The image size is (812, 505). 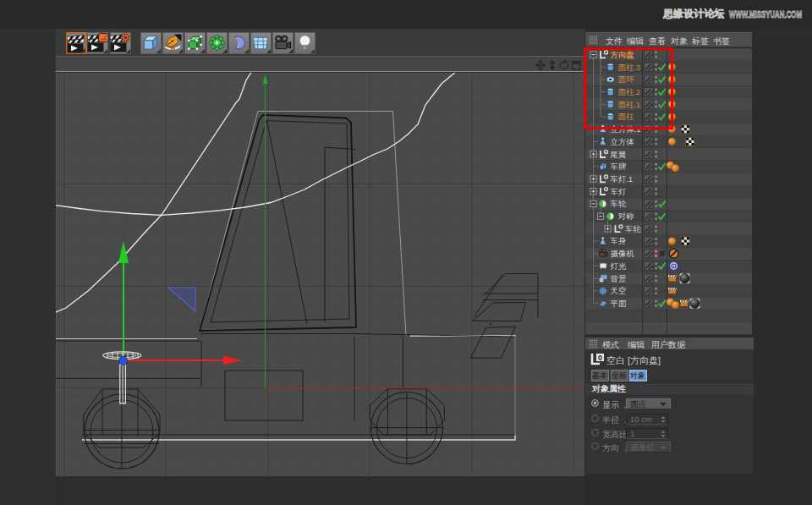 What do you see at coordinates (619, 166) in the screenshot?
I see `svg-text: 车牌` at bounding box center [619, 166].